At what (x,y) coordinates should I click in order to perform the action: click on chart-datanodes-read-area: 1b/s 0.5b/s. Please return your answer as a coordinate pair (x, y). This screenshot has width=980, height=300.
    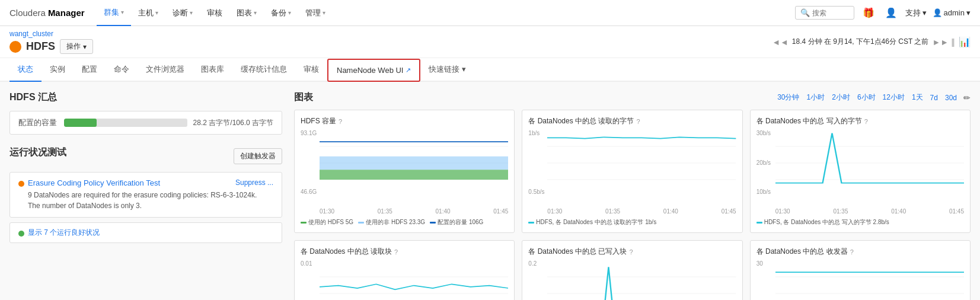
    Looking at the image, I should click on (632, 168).